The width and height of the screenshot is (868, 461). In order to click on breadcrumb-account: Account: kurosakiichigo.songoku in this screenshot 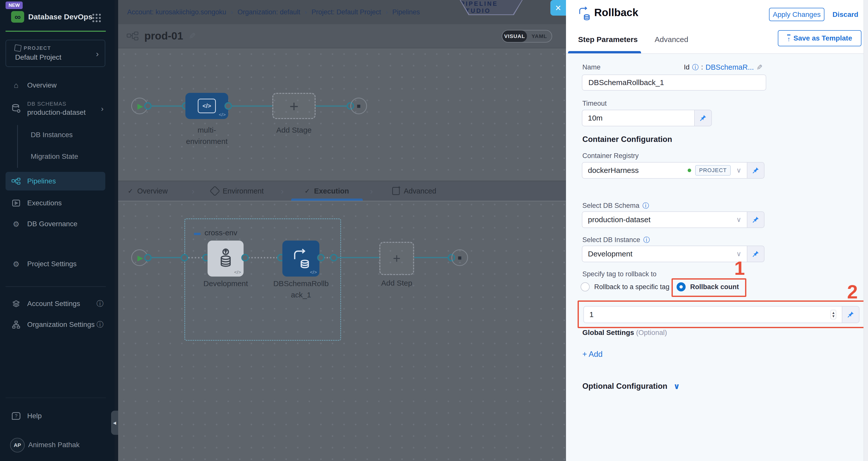, I will do `click(177, 12)`.